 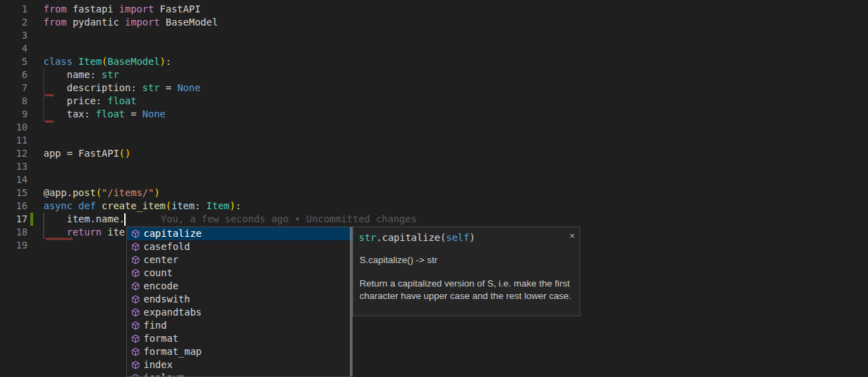 I want to click on code-line: 3, so click(x=434, y=36).